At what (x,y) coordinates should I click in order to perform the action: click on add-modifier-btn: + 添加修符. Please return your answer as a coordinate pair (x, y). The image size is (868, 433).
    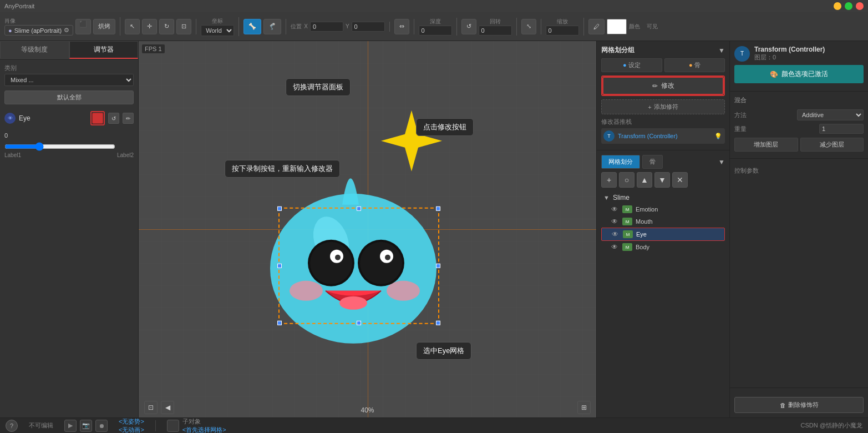
    Looking at the image, I should click on (663, 107).